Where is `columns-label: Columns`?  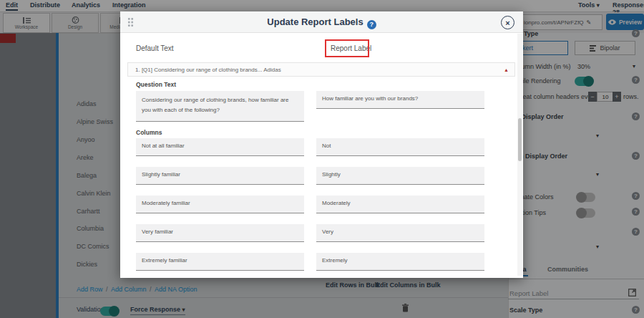 columns-label: Columns is located at coordinates (149, 132).